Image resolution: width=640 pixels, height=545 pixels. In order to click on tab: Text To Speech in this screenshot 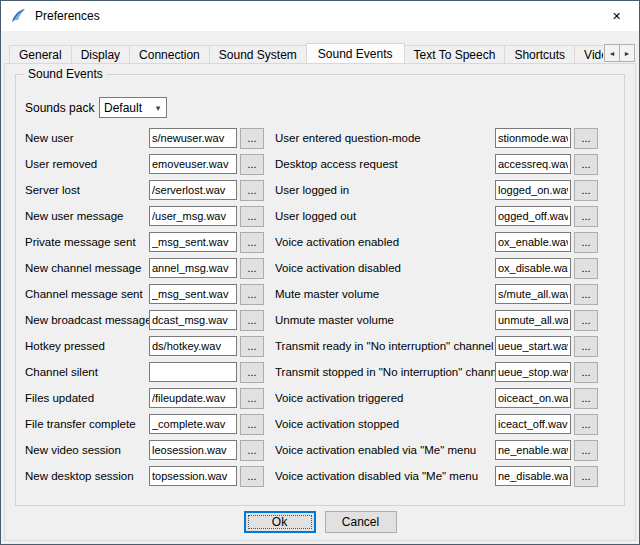, I will do `click(455, 54)`.